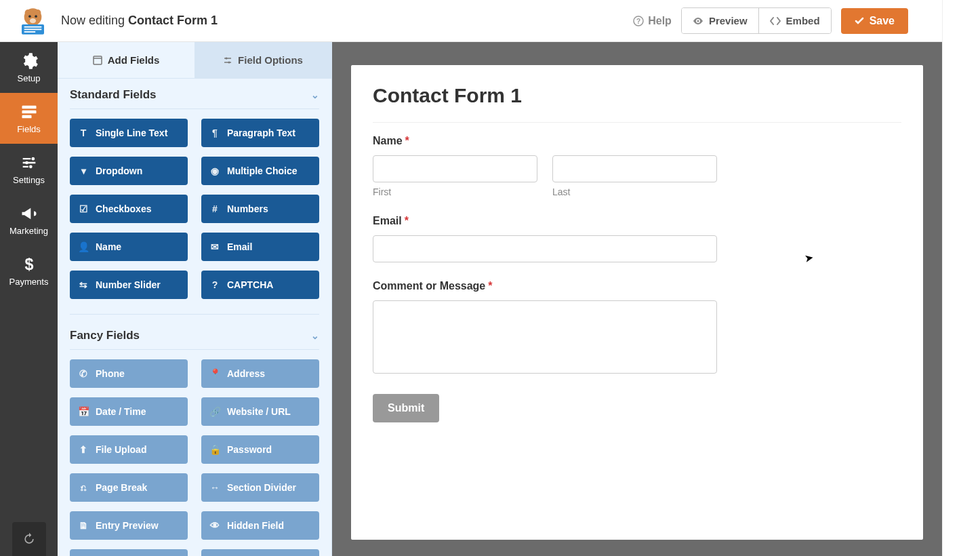 Image resolution: width=980 pixels, height=556 pixels. What do you see at coordinates (129, 553) in the screenshot?
I see `field-html: </>HTML` at bounding box center [129, 553].